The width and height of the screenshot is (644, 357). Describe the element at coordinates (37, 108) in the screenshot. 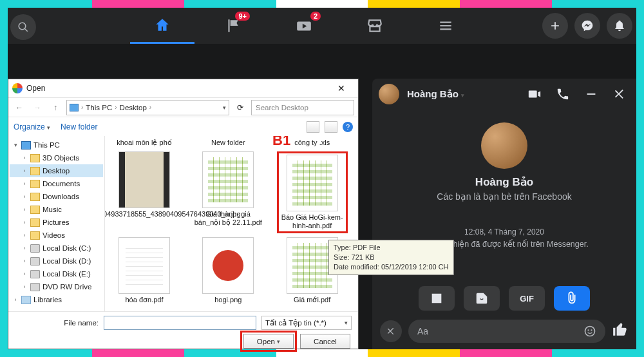

I see `nav-forward-button: →` at that location.